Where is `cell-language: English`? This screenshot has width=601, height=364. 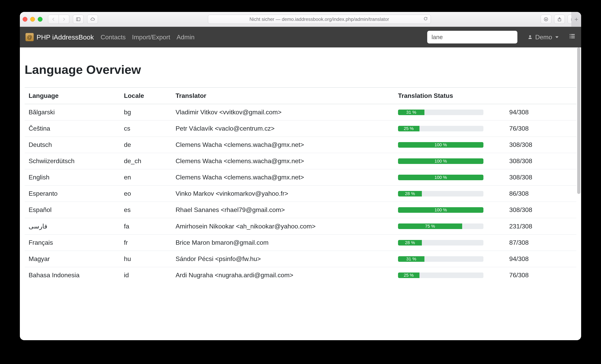 cell-language: English is located at coordinates (72, 177).